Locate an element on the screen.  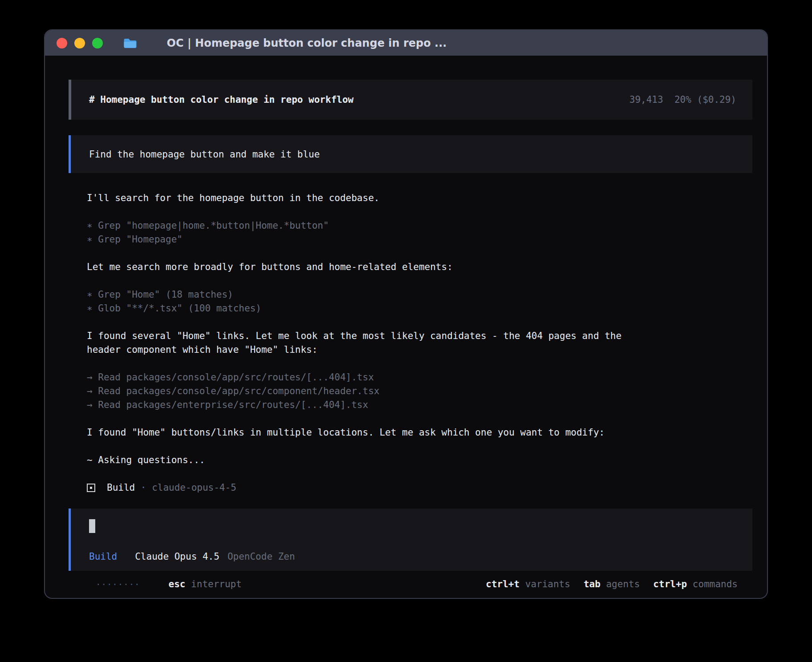
tool-call-read: → Read packages/enterprise/src/routes/[.… is located at coordinates (360, 405).